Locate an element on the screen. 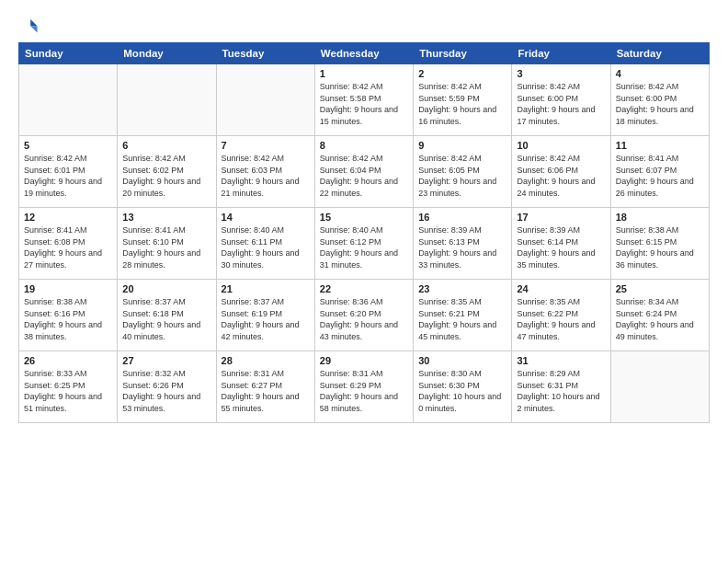 The height and width of the screenshot is (563, 728). day-number: 20 is located at coordinates (166, 289).